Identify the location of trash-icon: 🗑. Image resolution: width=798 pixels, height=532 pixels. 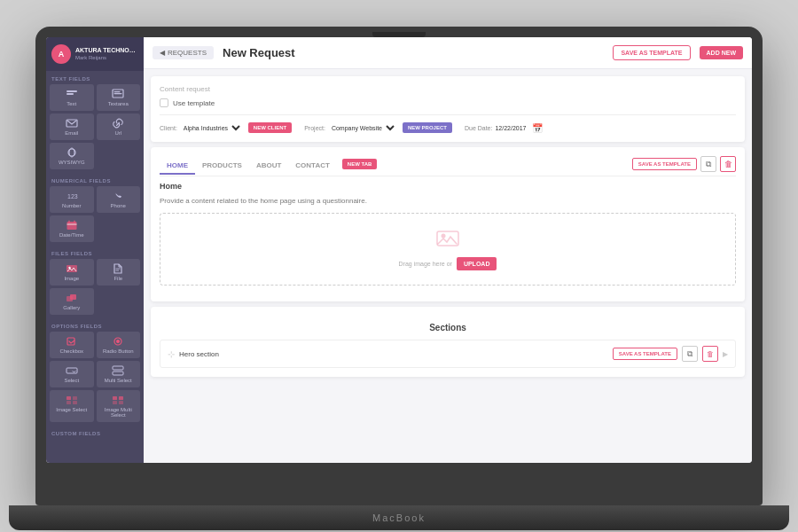
(729, 164).